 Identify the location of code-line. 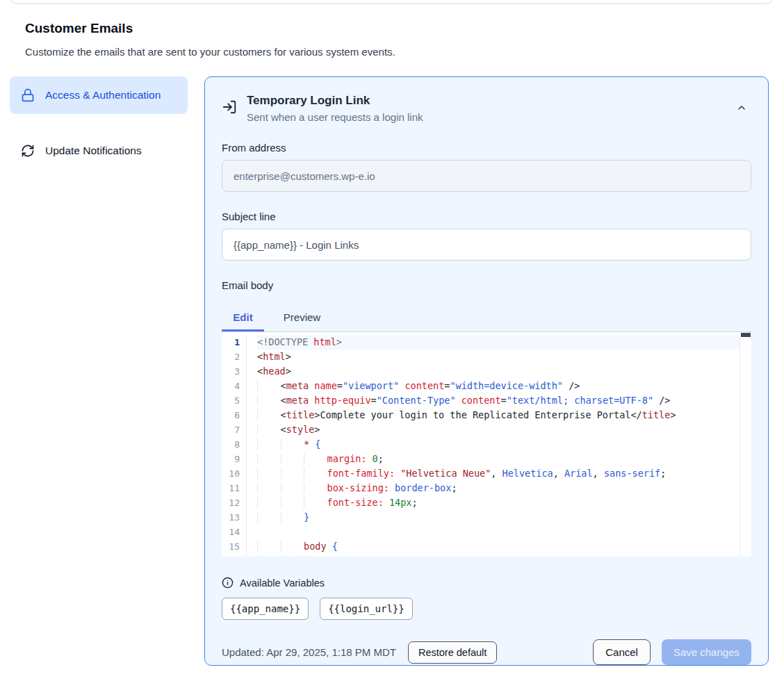
(505, 532).